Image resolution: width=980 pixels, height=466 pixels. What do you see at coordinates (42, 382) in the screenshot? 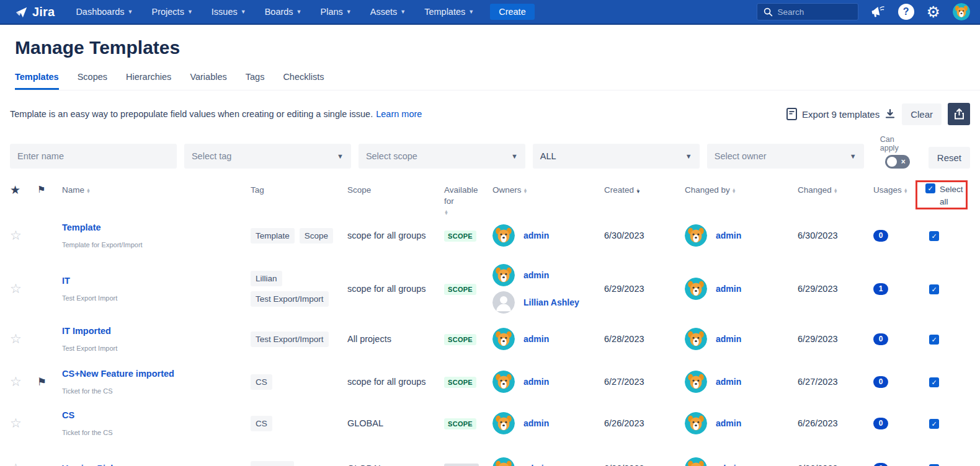
I see `flag-icon: ⚑` at bounding box center [42, 382].